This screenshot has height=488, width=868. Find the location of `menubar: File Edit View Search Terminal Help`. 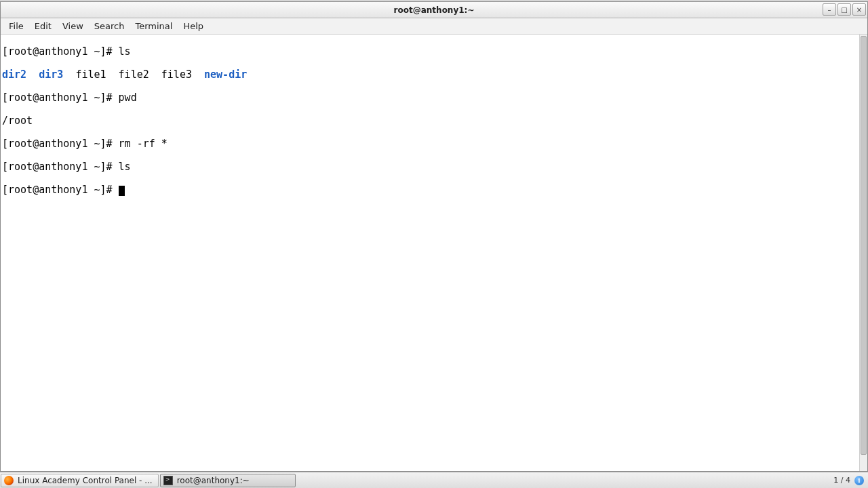

menubar: File Edit View Search Terminal Help is located at coordinates (434, 26).